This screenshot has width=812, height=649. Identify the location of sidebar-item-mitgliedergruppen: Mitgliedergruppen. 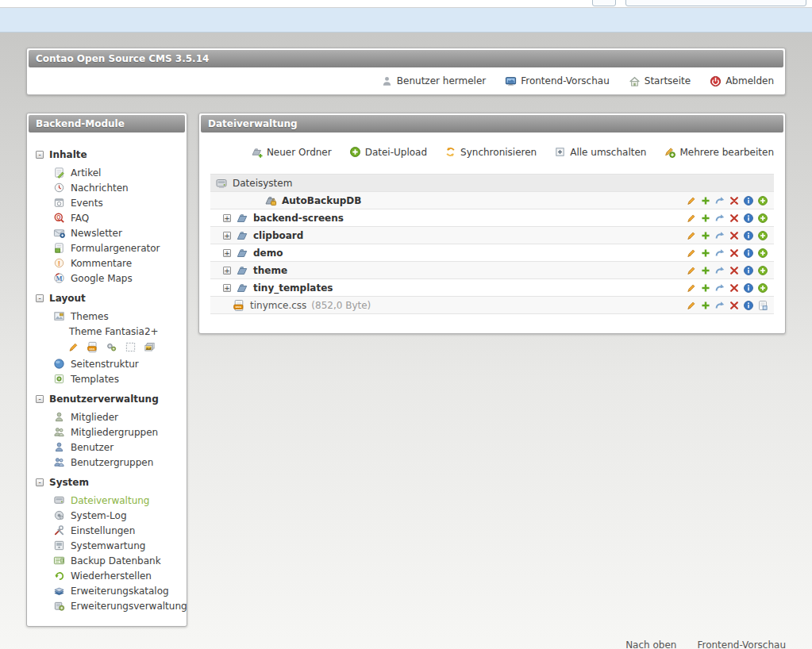
(106, 432).